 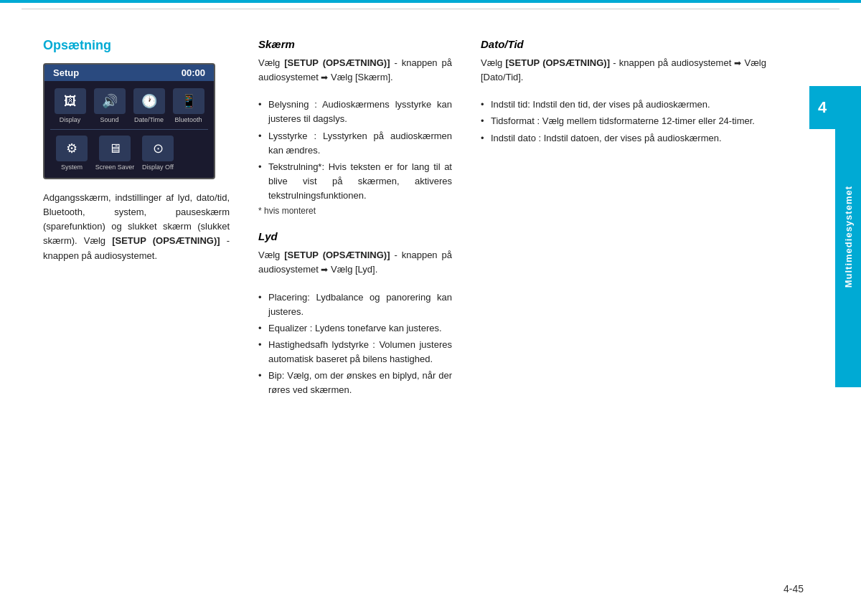 I want to click on skaerm-bullets: Belysning : Audioskærmens lysstyrke kan …, so click(x=355, y=151).